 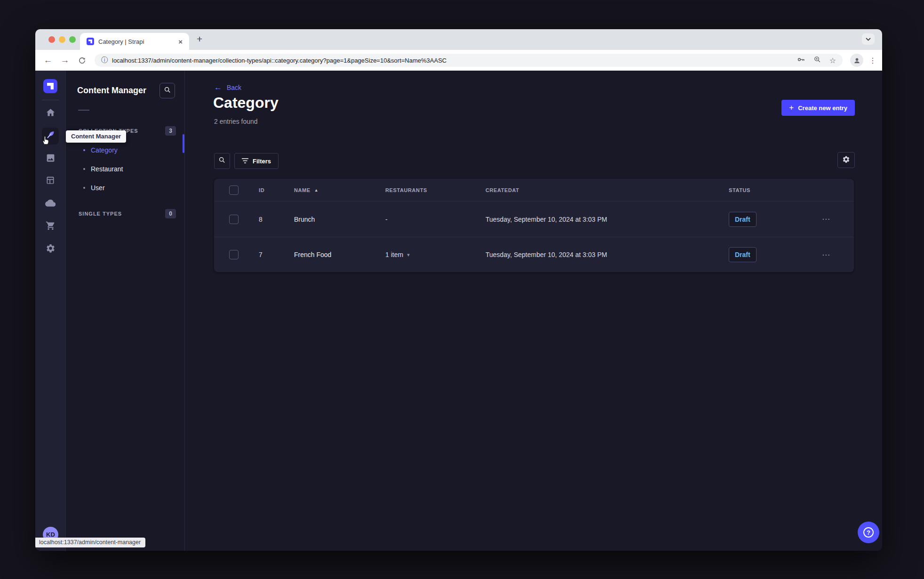 What do you see at coordinates (394, 255) in the screenshot?
I see `cell-restaurants: 1 item` at bounding box center [394, 255].